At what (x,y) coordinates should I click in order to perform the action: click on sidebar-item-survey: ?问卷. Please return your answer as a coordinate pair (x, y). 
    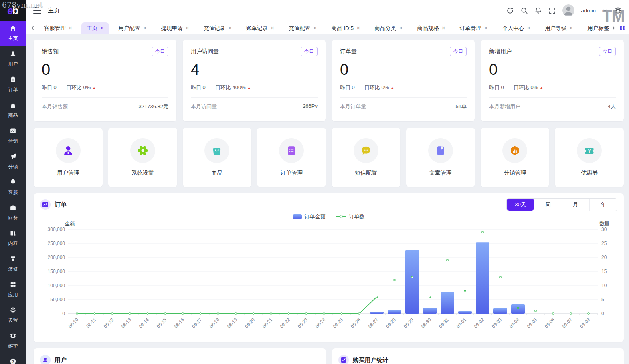
    Looking at the image, I should click on (13, 359).